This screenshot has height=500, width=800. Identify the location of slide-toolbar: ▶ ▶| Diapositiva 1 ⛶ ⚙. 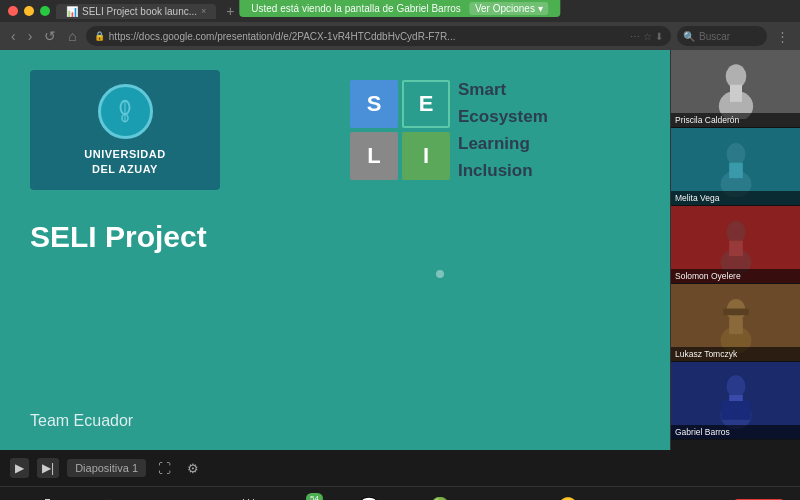
(335, 468).